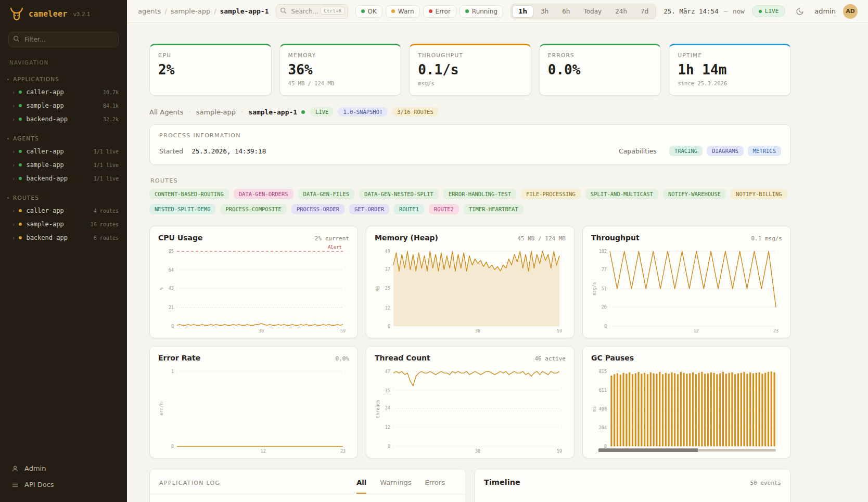 This screenshot has width=868, height=502. I want to click on sidebar-filter-input, so click(63, 40).